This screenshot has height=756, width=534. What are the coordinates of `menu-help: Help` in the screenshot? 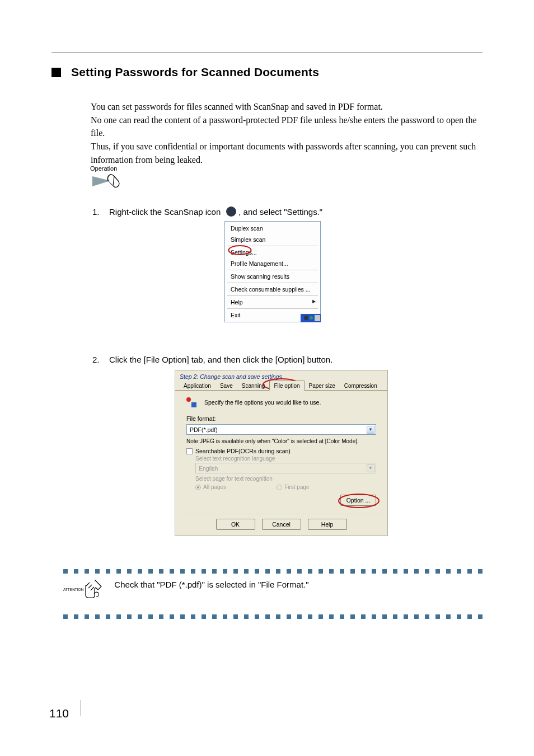 It's located at (273, 302).